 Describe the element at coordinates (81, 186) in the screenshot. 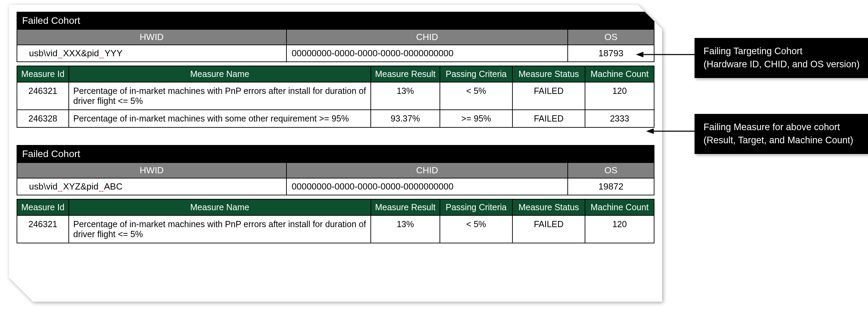

I see `hwid-part: XYZ&pid` at that location.